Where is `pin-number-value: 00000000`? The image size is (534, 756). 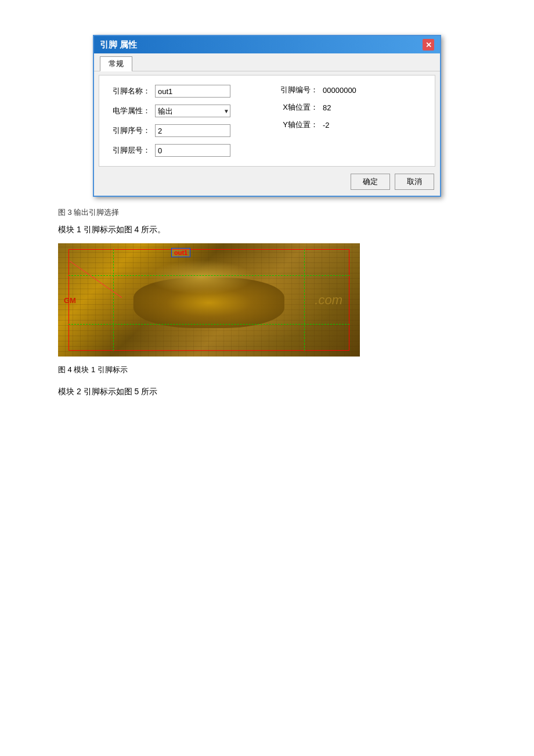 pin-number-value: 00000000 is located at coordinates (340, 91).